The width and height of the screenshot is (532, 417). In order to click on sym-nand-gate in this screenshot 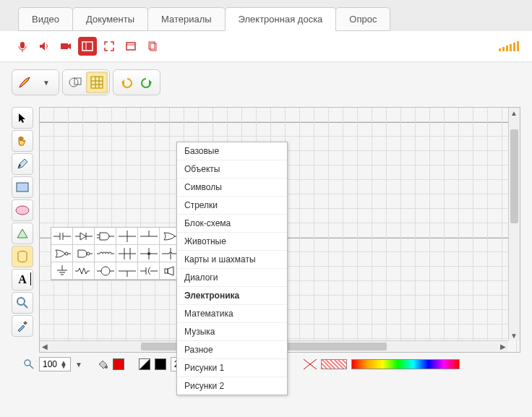, I will do `click(84, 254)`.